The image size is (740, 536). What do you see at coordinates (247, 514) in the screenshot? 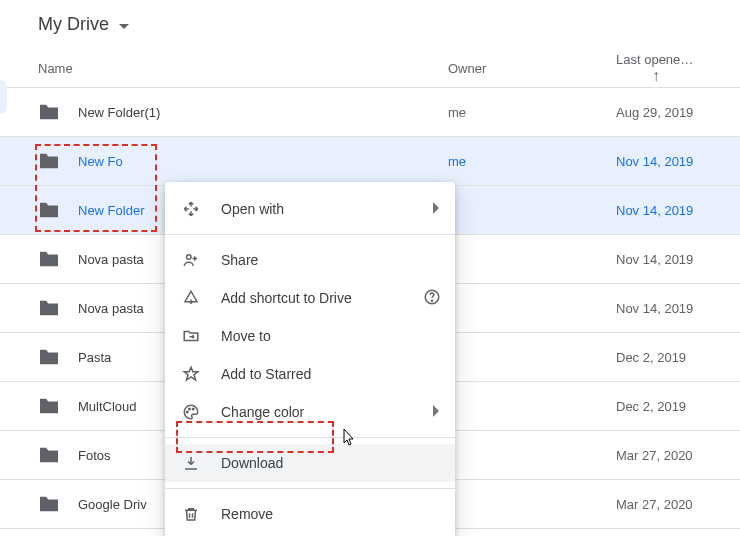
I see `menu-label: Remove` at bounding box center [247, 514].